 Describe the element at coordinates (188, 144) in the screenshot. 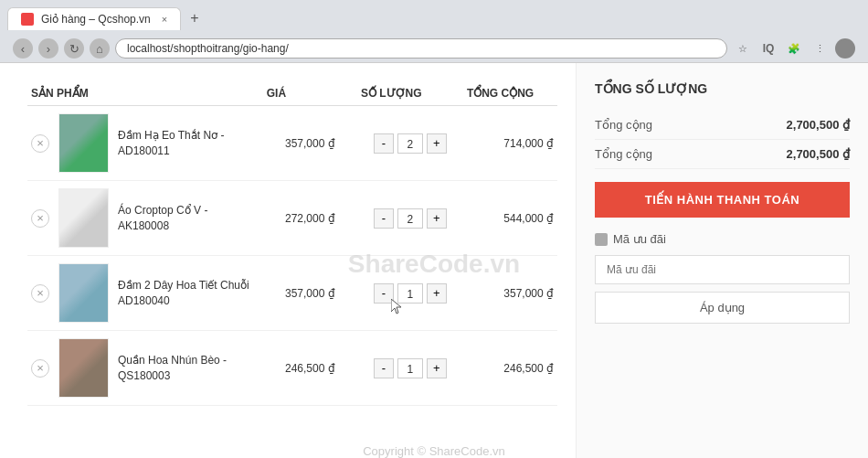

I see `product-name-0: Đầm Hạ Eo Thắt Nơ - AD180011` at that location.